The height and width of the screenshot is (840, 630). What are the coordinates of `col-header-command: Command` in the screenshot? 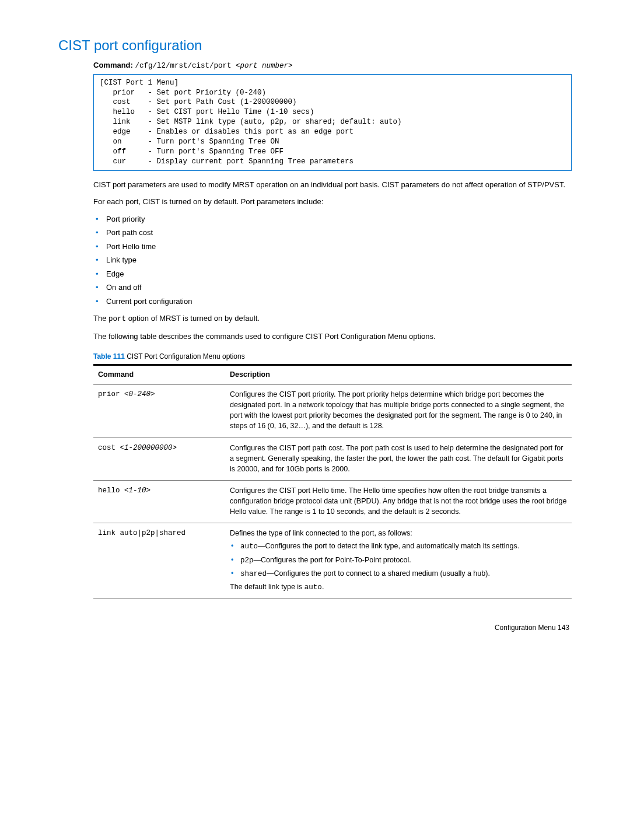 It's located at (159, 374).